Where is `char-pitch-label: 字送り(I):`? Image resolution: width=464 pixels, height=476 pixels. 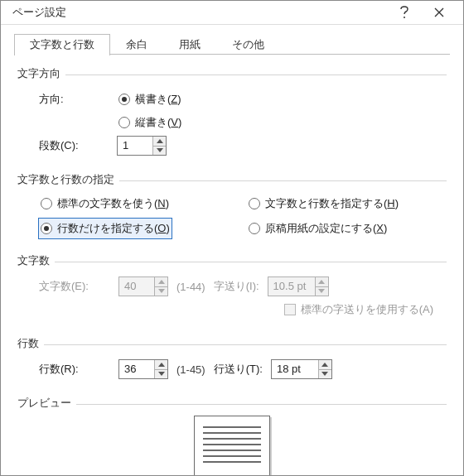
char-pitch-label: 字送り(I): is located at coordinates (237, 286).